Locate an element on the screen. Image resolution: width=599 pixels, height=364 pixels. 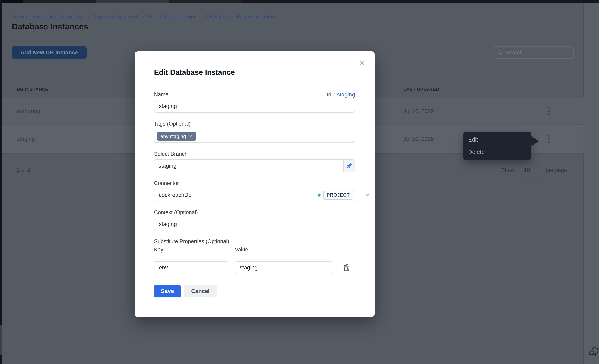
connector-value: cockroachDb is located at coordinates (175, 195).